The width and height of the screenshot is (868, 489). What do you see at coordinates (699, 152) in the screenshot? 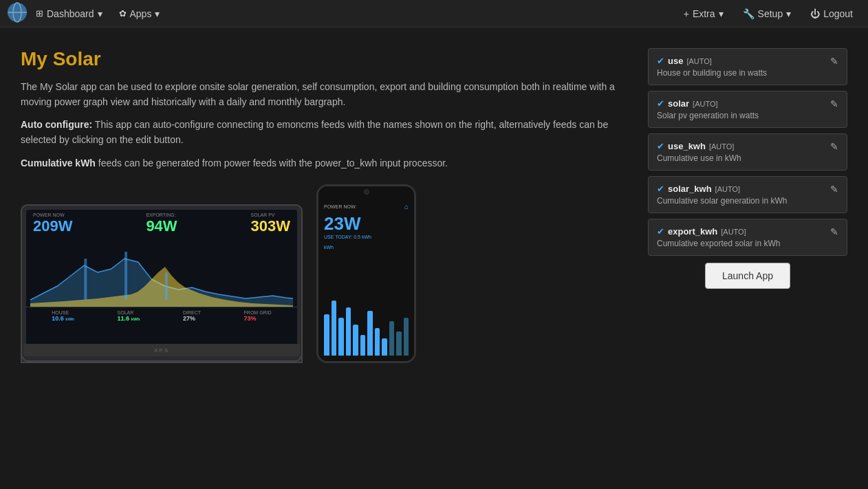
I see `feed-card-left-use_kwh: ✔ use_kwh [AUTO] Cumulative use in kWh` at bounding box center [699, 152].